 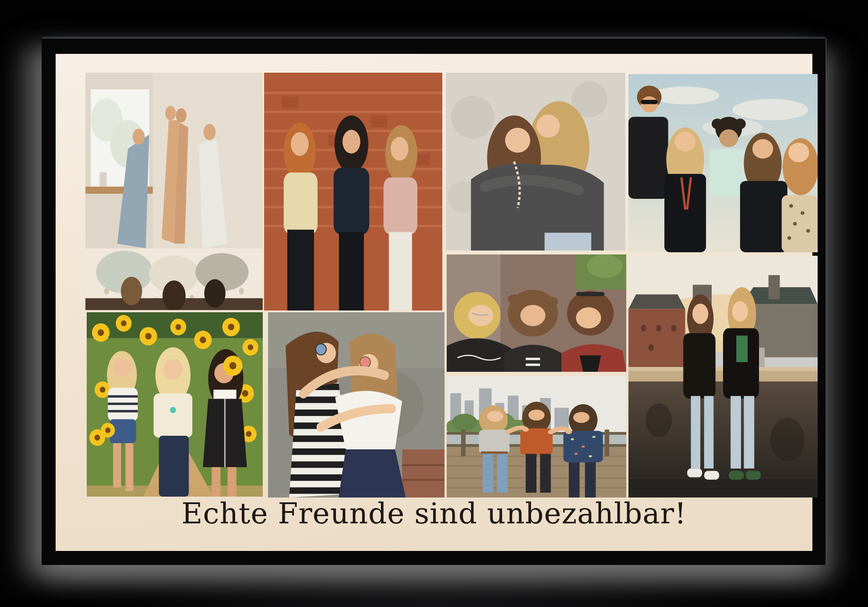 I want to click on foliage, so click(x=601, y=272).